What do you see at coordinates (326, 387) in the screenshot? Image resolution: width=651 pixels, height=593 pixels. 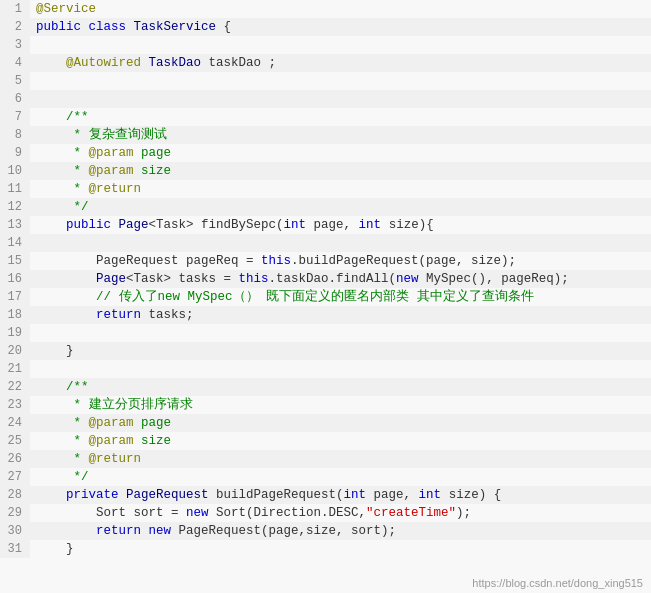 I see `table-row: 22 /**` at bounding box center [326, 387].